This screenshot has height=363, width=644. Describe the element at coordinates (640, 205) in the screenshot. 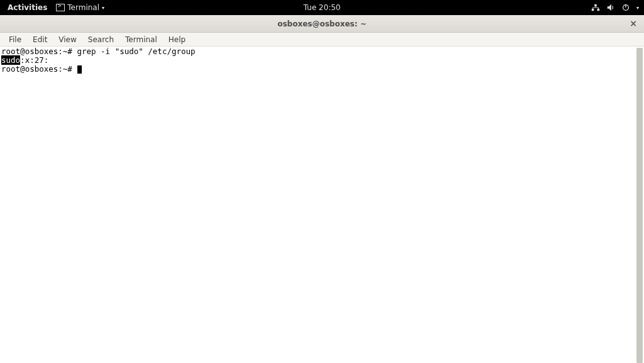

I see `scrollbar-thumb` at that location.